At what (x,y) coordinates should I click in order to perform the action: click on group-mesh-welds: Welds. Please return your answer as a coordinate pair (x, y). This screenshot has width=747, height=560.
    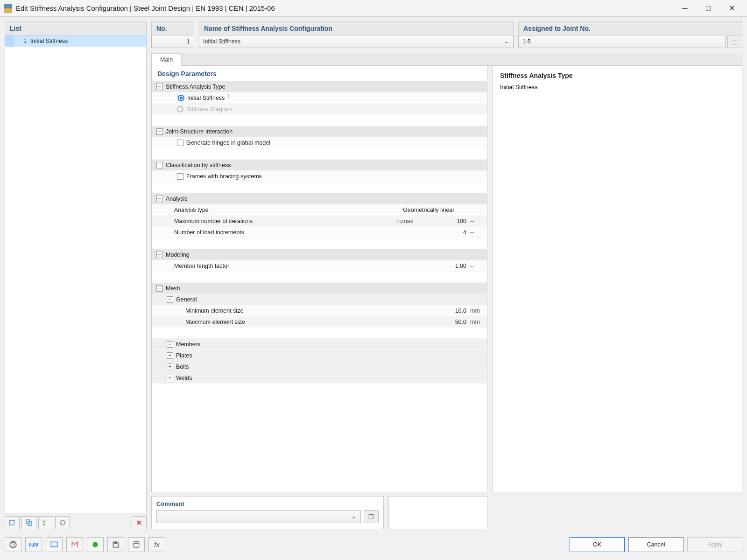
    Looking at the image, I should click on (319, 378).